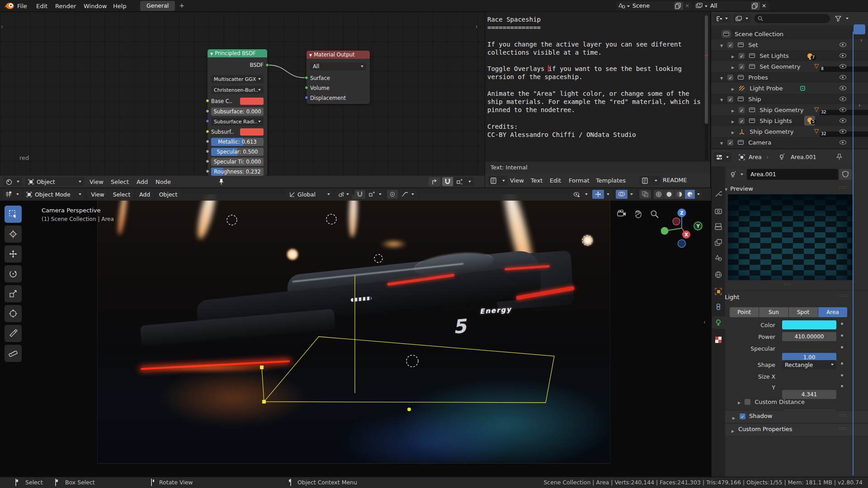  What do you see at coordinates (598, 194) in the screenshot?
I see `gizmo-toggle-icon` at bounding box center [598, 194].